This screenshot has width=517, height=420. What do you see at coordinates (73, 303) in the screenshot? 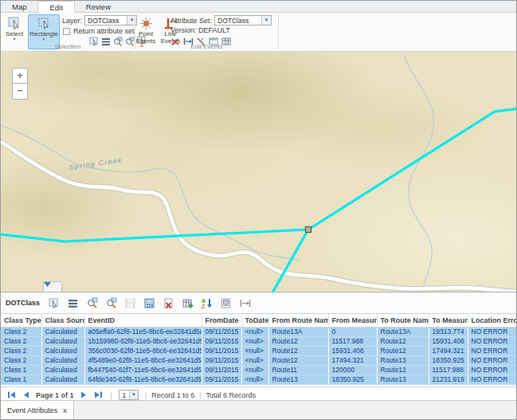
I see `list-icon` at bounding box center [73, 303].